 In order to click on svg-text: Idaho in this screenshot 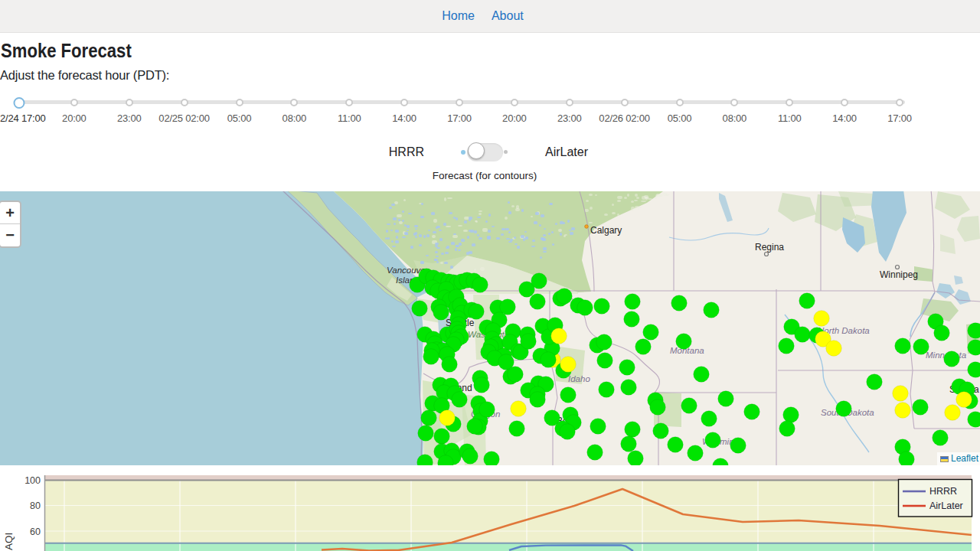, I will do `click(579, 379)`.